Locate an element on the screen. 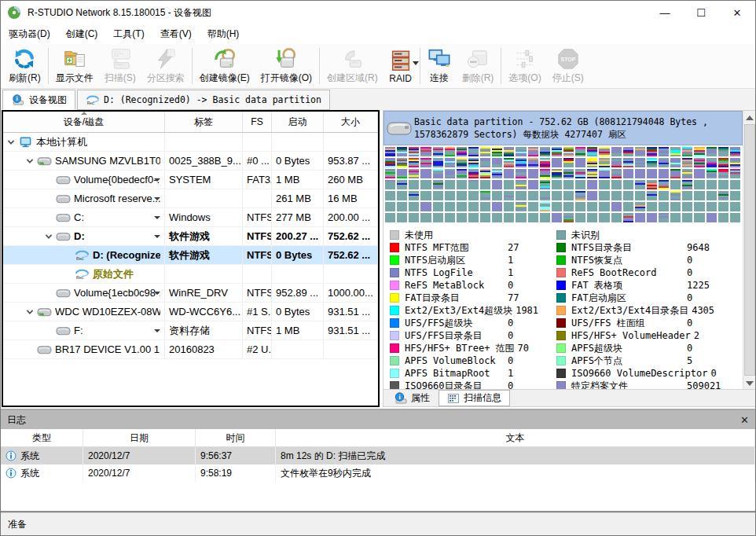  toolbar-button-connect: 连接 is located at coordinates (439, 66).